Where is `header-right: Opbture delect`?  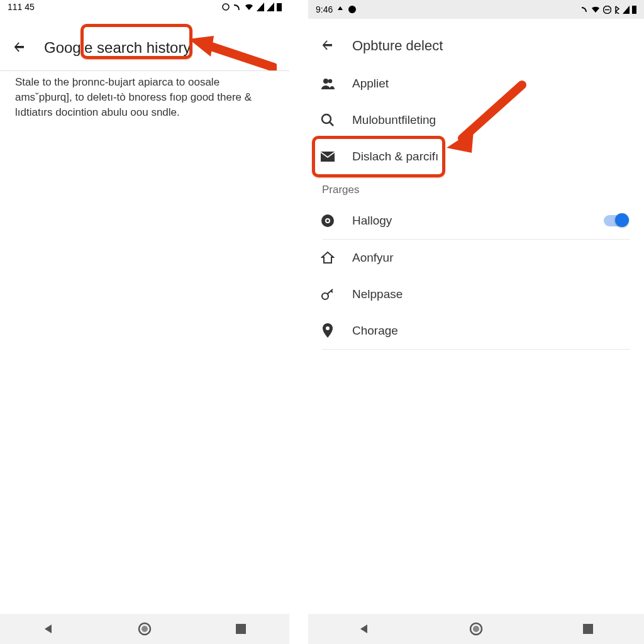
header-right: Opbture delect is located at coordinates (476, 42).